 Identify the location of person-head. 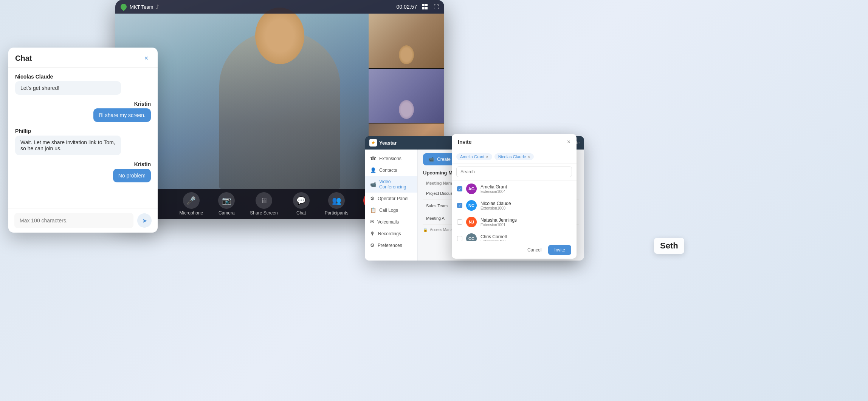
(280, 36).